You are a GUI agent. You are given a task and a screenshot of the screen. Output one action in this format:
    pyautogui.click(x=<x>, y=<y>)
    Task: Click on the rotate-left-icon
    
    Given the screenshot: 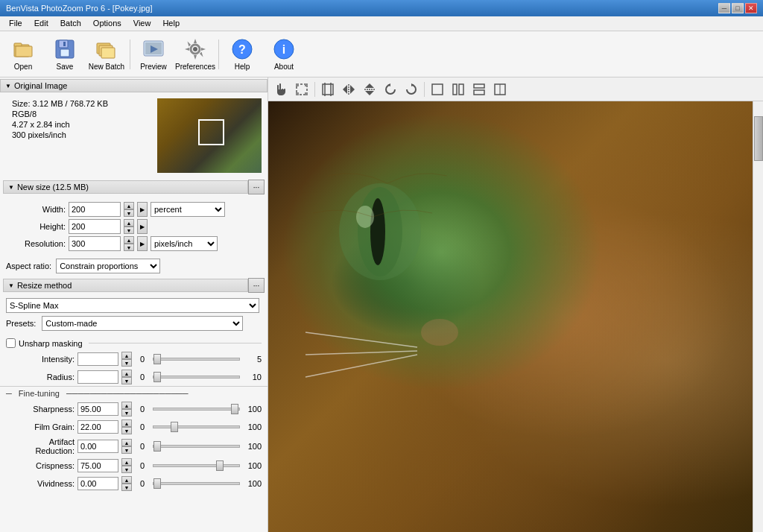 What is the action you would take?
    pyautogui.click(x=390, y=89)
    